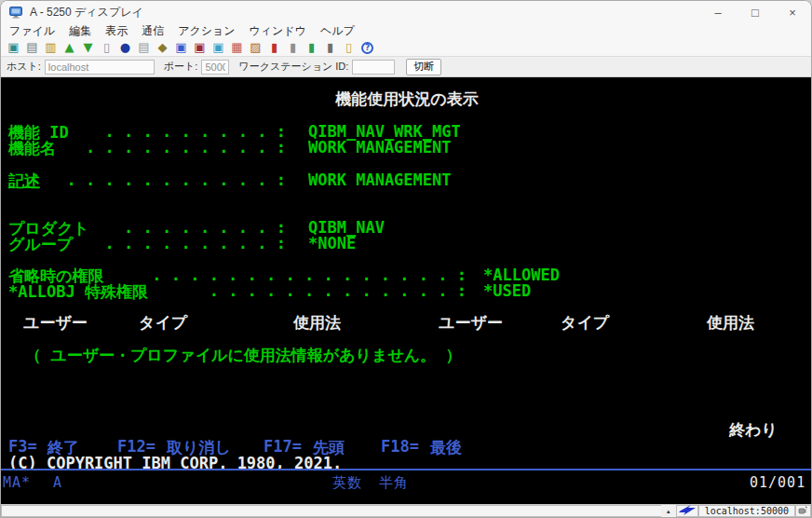 The height and width of the screenshot is (518, 812). I want to click on quick-pad-icon: ▯, so click(348, 48).